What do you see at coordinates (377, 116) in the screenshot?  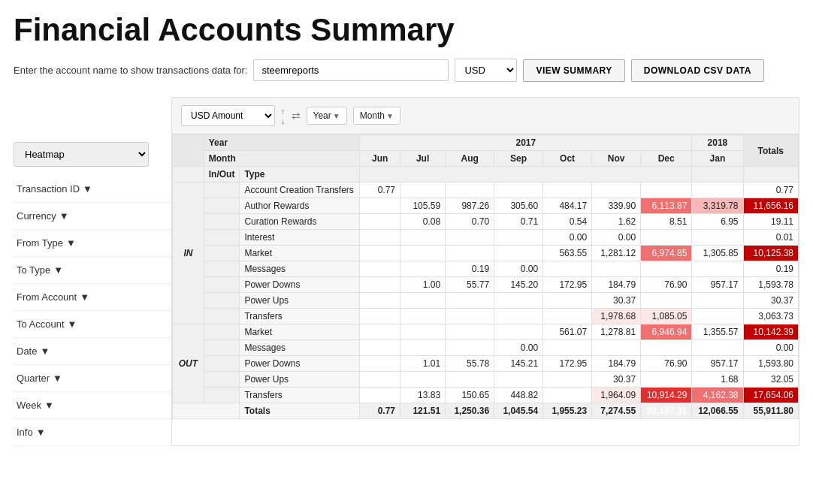 I see `month-axis-btn: Month ▼` at bounding box center [377, 116].